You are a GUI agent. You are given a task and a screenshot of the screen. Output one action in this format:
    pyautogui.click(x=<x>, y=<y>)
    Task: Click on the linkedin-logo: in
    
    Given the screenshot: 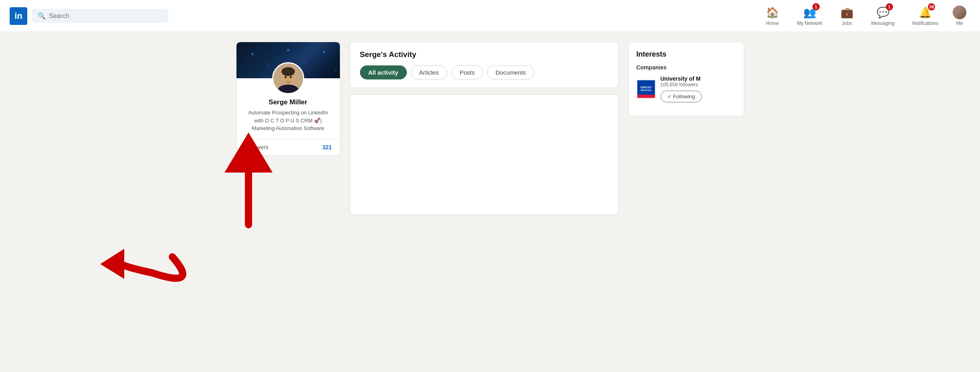 What is the action you would take?
    pyautogui.click(x=18, y=16)
    